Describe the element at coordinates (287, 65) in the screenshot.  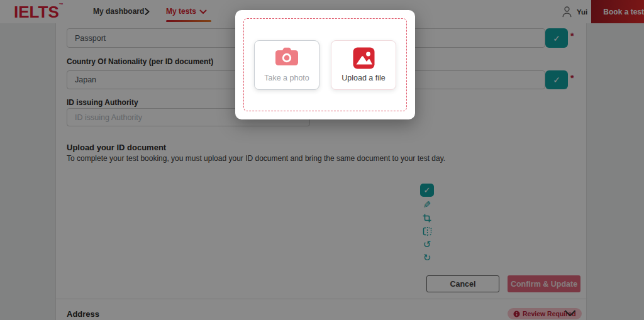
I see `take-photo-button: Take a photo` at that location.